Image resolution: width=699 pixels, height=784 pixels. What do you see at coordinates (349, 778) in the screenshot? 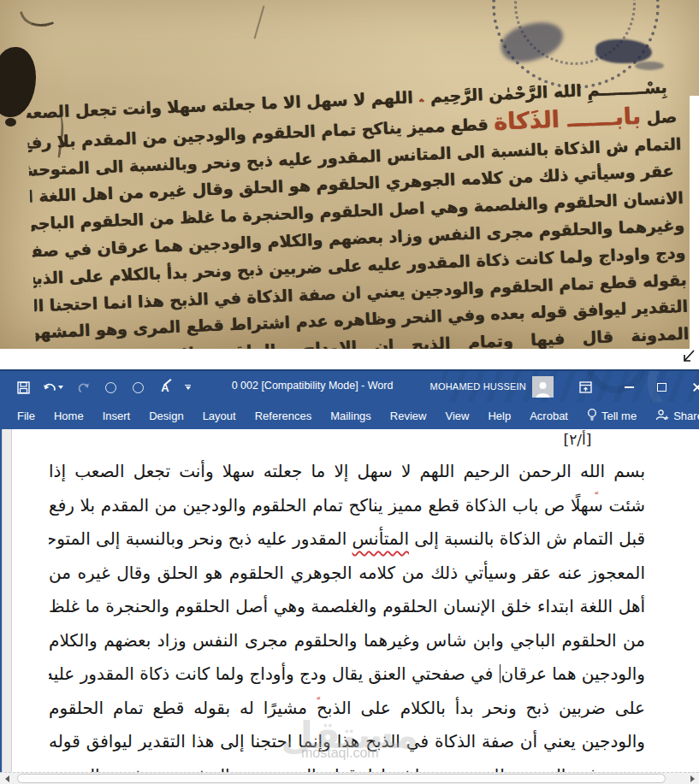
I see `horizontal-scrollbar` at bounding box center [349, 778].